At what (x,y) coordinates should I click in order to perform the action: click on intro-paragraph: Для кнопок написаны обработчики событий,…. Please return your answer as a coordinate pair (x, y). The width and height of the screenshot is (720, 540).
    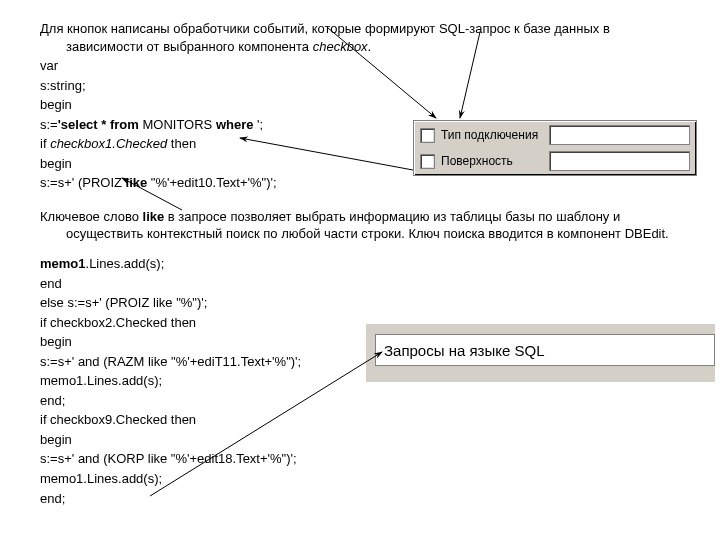
    Looking at the image, I should click on (360, 38).